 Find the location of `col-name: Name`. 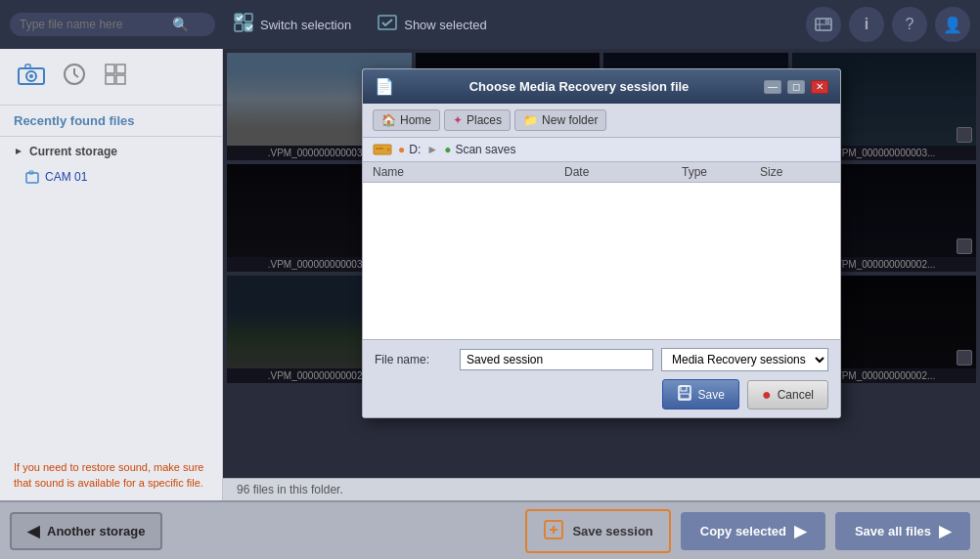

col-name: Name is located at coordinates (465, 172).